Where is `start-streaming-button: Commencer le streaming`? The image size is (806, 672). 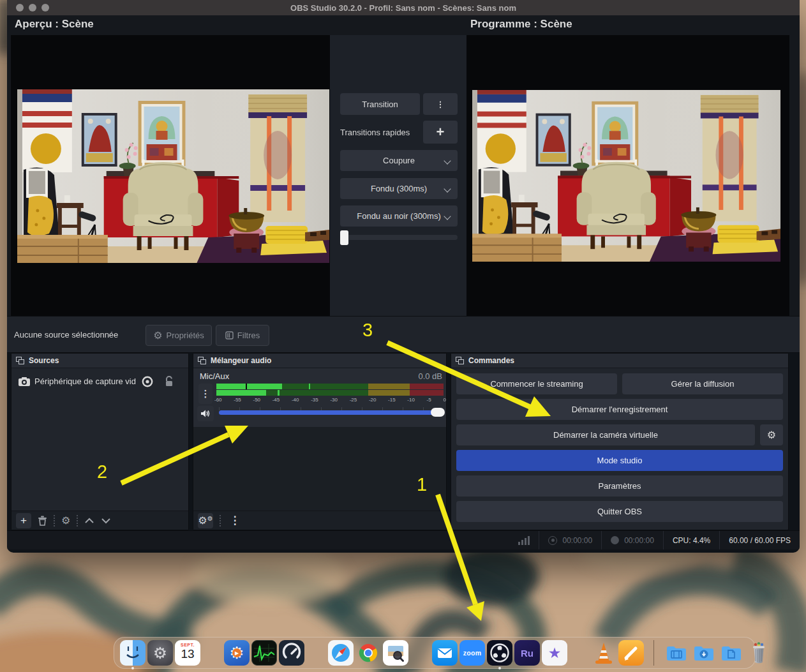
start-streaming-button: Commencer le streaming is located at coordinates (537, 384).